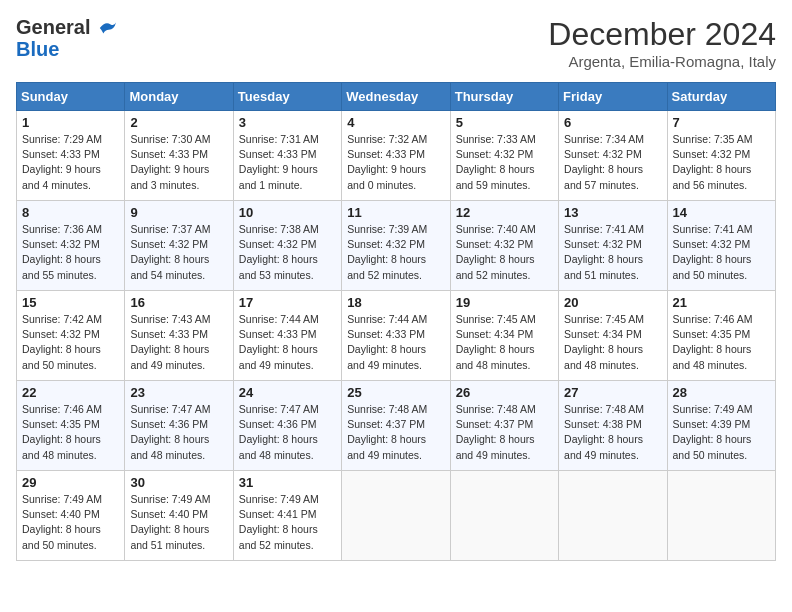 This screenshot has height=612, width=792. I want to click on day-number: 21, so click(722, 302).